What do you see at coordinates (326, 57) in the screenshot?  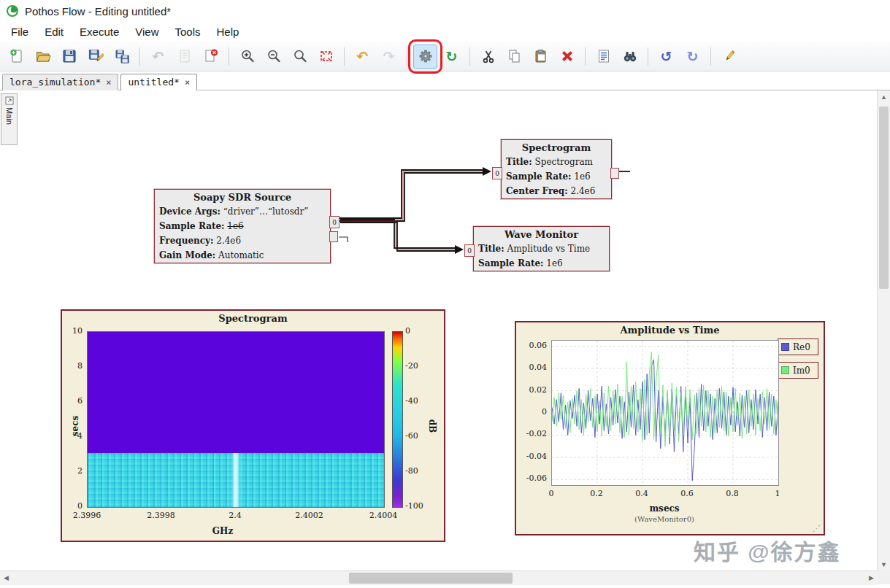 I see `zoom-fit-button` at bounding box center [326, 57].